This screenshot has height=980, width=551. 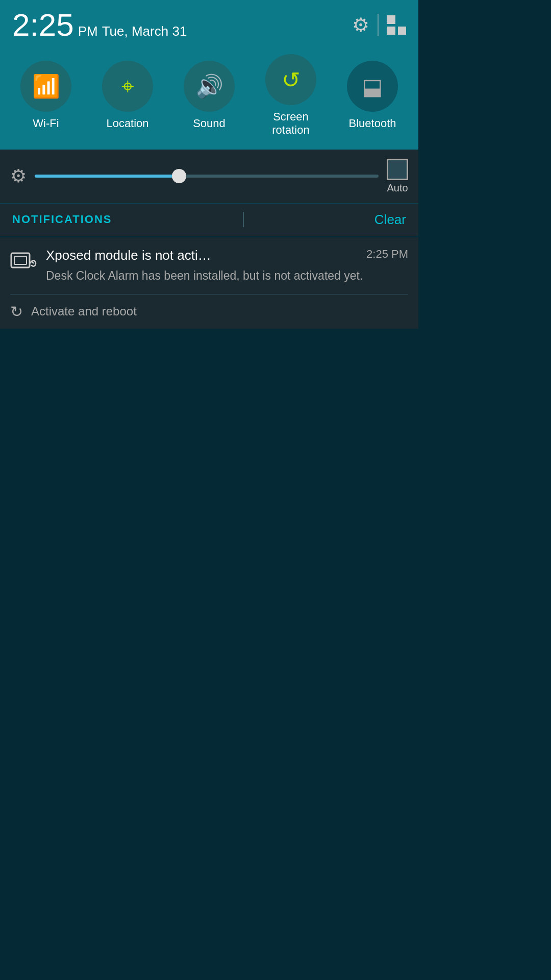 I want to click on rotation-icon: ↺, so click(x=291, y=80).